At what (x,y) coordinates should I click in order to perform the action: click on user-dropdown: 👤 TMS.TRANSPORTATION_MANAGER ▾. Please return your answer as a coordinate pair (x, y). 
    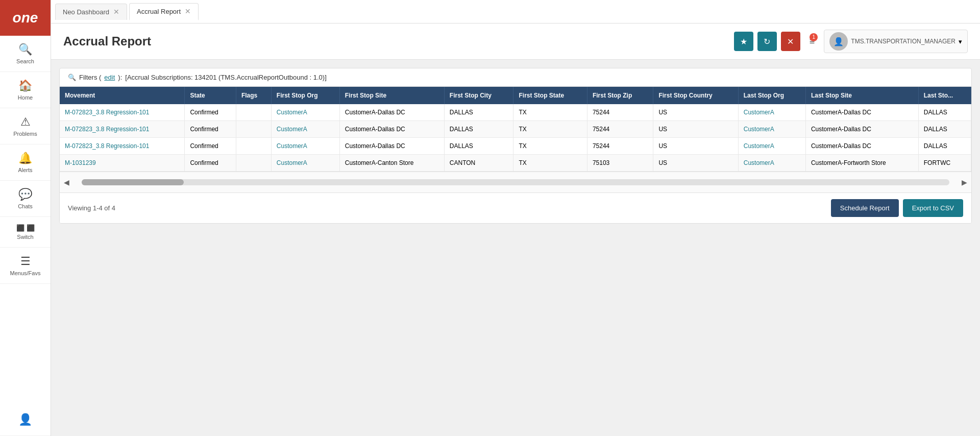
    Looking at the image, I should click on (896, 41).